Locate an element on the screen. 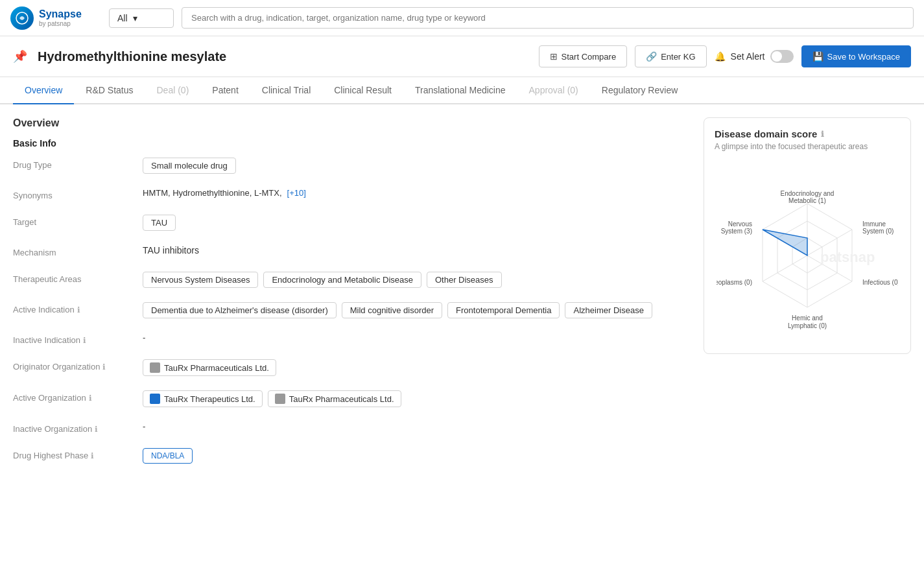  svg-text: Infectious (0) is located at coordinates (881, 283).